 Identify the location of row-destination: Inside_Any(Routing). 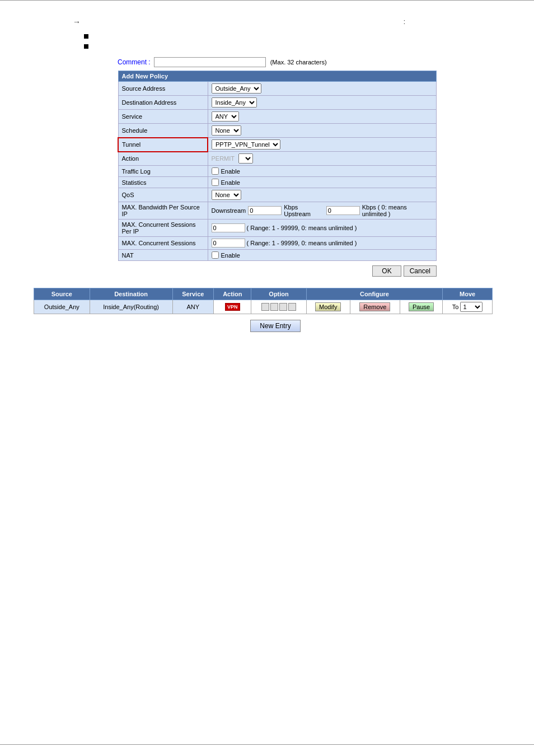
(131, 307).